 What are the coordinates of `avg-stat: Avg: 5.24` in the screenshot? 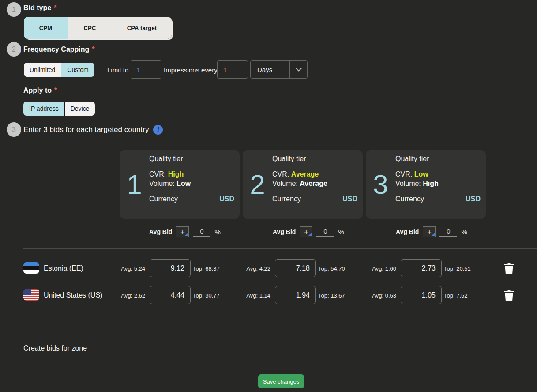 It's located at (124, 268).